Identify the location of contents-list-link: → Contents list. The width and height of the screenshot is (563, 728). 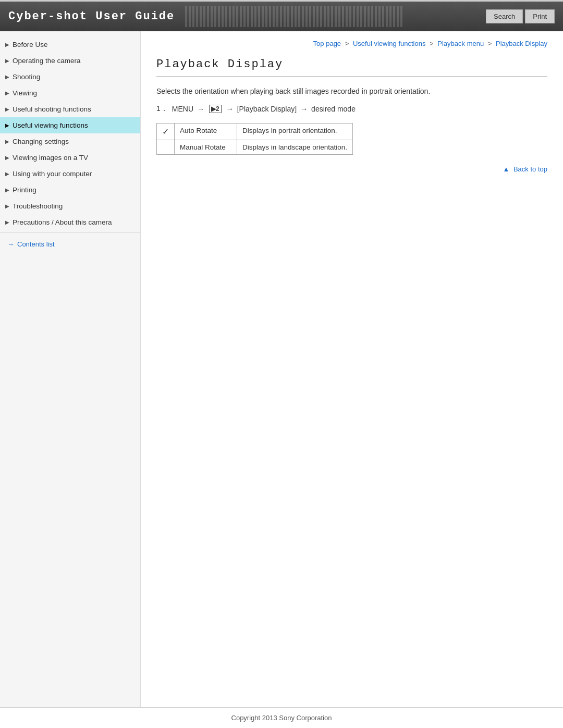
(70, 244).